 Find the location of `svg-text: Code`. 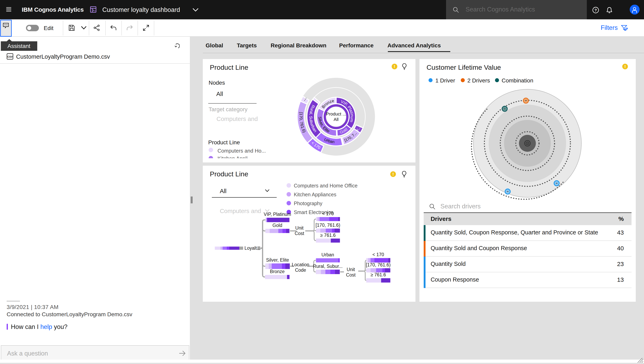

svg-text: Code is located at coordinates (300, 270).